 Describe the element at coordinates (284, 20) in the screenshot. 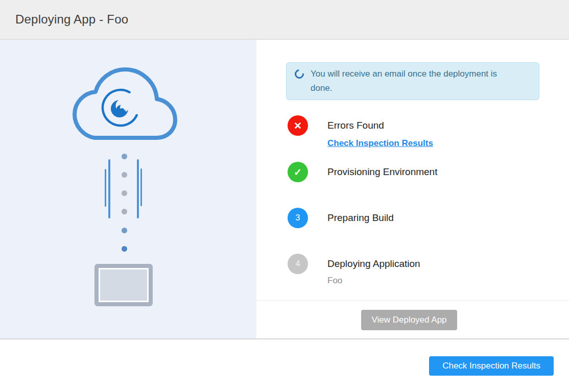

I see `dialog-header: Deploying App - Foo` at that location.